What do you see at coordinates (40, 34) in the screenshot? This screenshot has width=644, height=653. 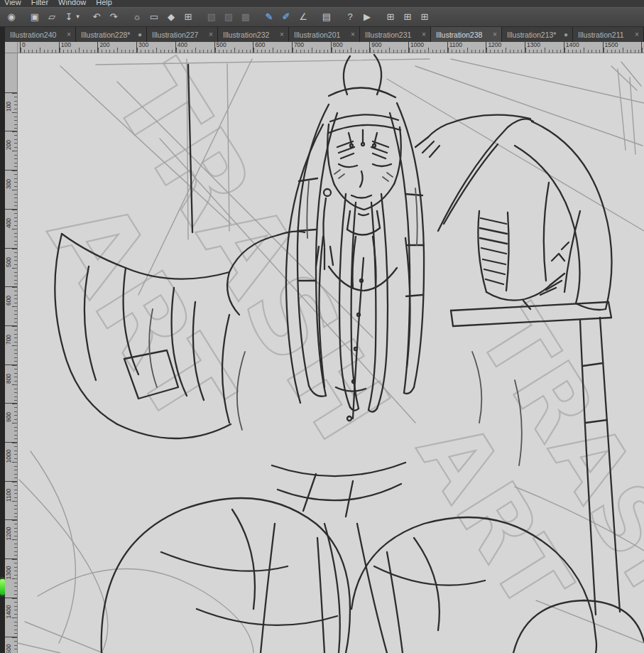 I see `tab-illustration240: Illustration240×` at bounding box center [40, 34].